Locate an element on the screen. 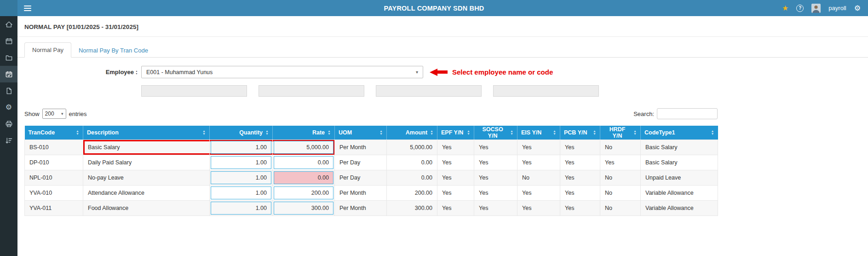 This screenshot has height=256, width=868. rate-input: 300.00 is located at coordinates (304, 208).